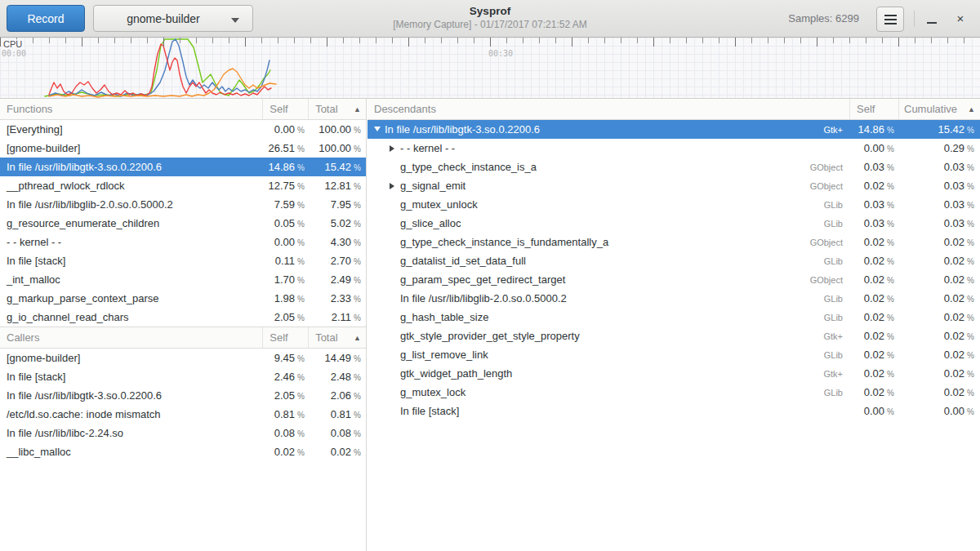 Image resolution: width=980 pixels, height=551 pixels. What do you see at coordinates (674, 336) in the screenshot?
I see `table-row: gtk_style_provider_get_style_propertyGtk…` at bounding box center [674, 336].